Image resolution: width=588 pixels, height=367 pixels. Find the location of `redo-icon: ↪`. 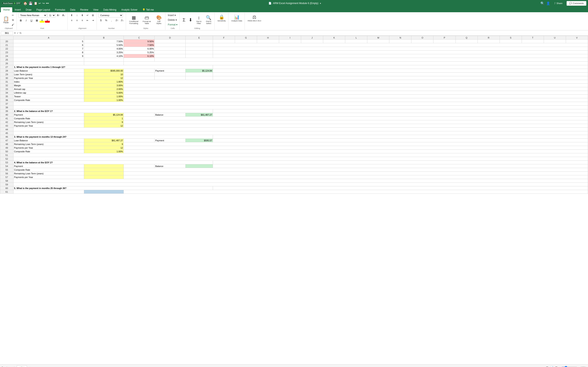

redo-icon: ↪ is located at coordinates (43, 3).